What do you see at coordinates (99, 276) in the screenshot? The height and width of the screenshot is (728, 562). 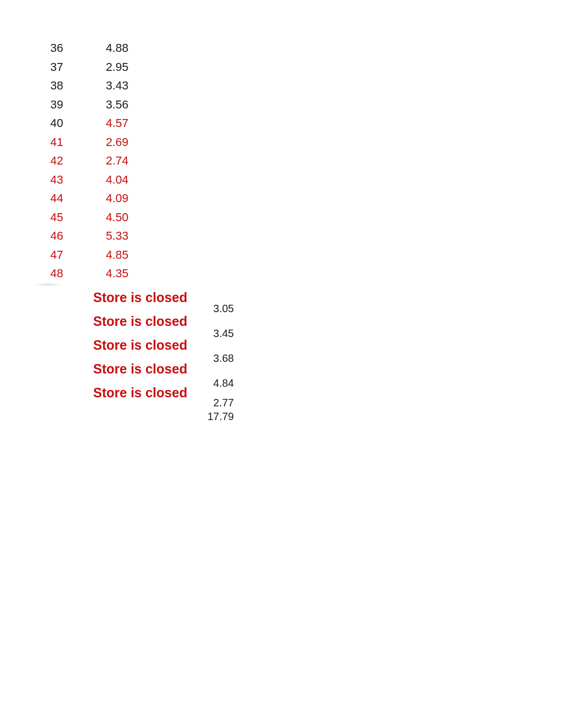 I see `list-item: 48 4.35` at bounding box center [99, 276].